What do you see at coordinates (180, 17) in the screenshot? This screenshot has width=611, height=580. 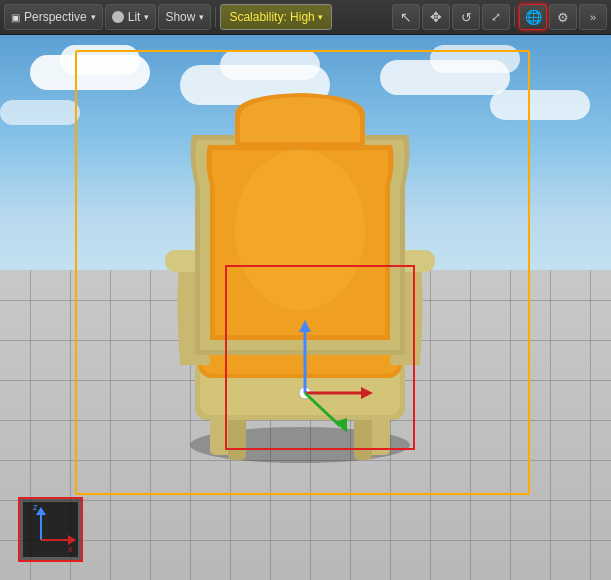 I see `show-label: Show` at bounding box center [180, 17].